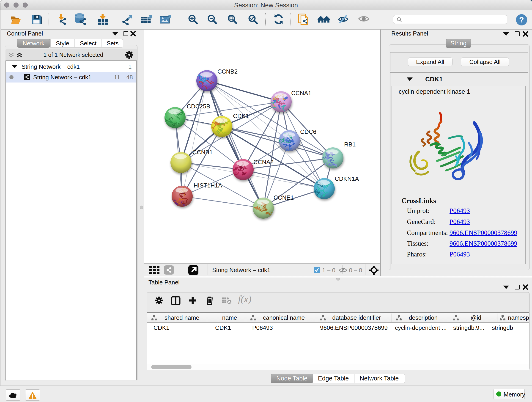  What do you see at coordinates (308, 132) in the screenshot?
I see `svg-text: CDC6` at bounding box center [308, 132].